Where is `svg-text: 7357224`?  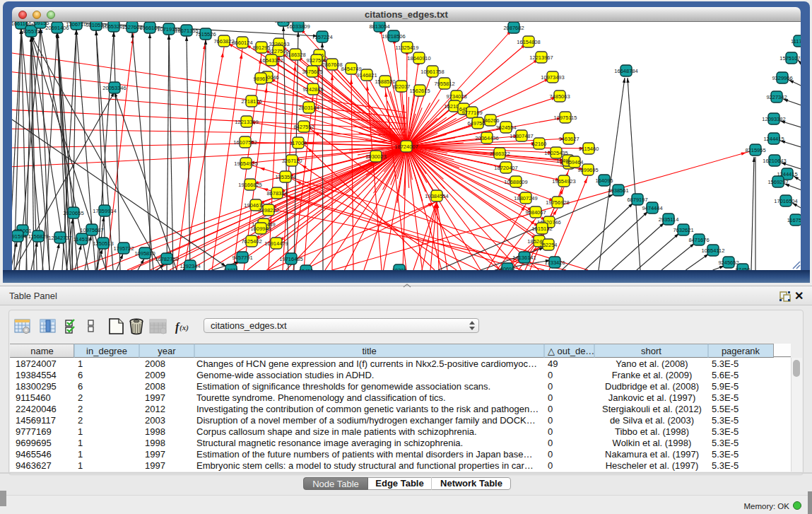
svg-text: 7357224 is located at coordinates (322, 37).